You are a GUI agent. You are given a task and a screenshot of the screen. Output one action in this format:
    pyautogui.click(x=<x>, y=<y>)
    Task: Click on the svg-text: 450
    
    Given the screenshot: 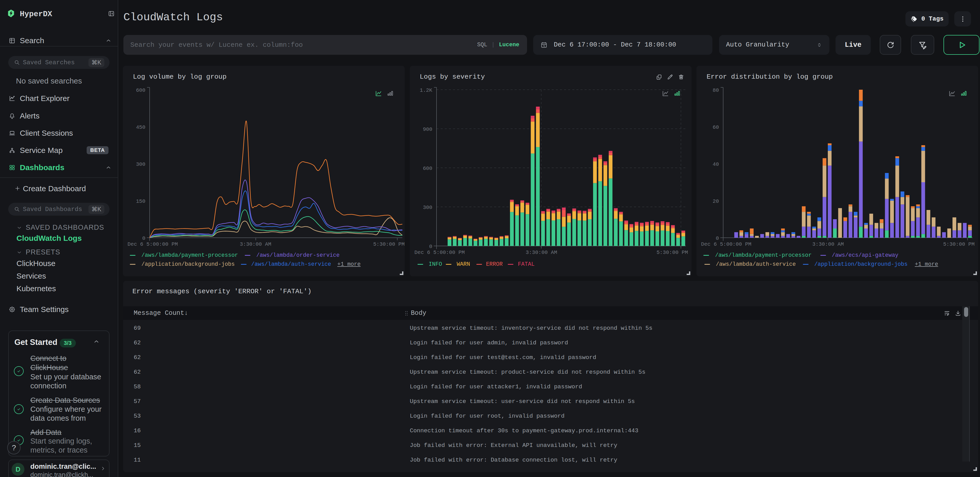 What is the action you would take?
    pyautogui.click(x=141, y=127)
    